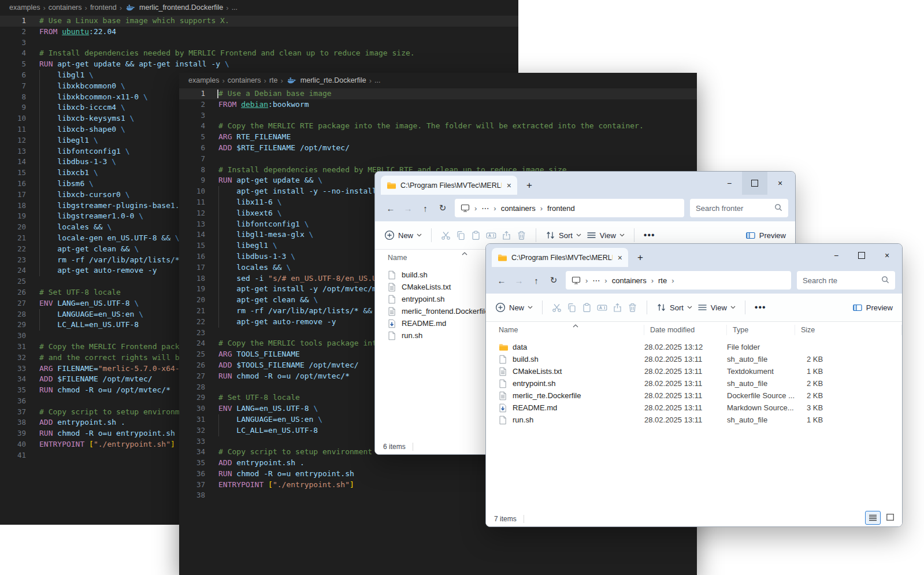 The width and height of the screenshot is (924, 575). Describe the element at coordinates (690, 307) in the screenshot. I see `chevron-down-icon` at that location.